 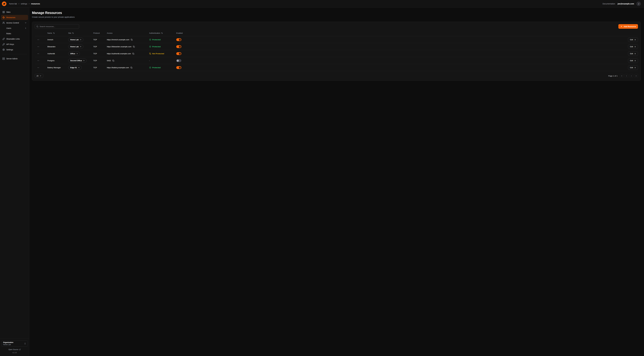 What do you see at coordinates (623, 76) in the screenshot?
I see `pagination: Page 1 of 1` at bounding box center [623, 76].